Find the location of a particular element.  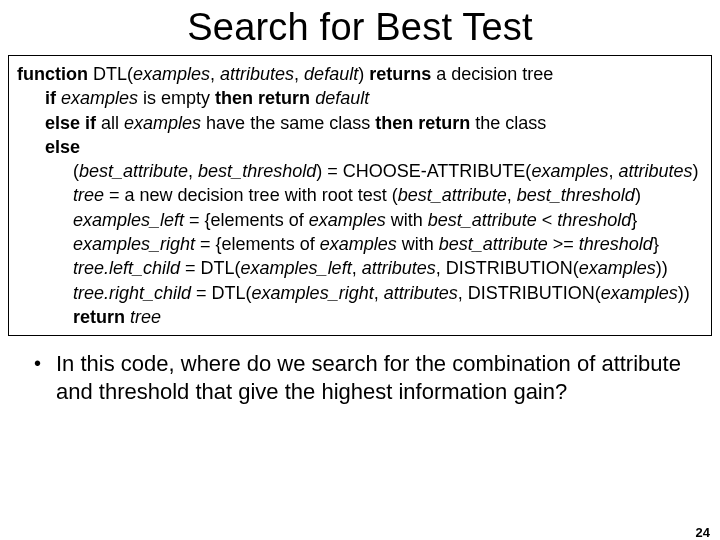

bullet-text: In this code, where do we search for the… is located at coordinates (371, 378).